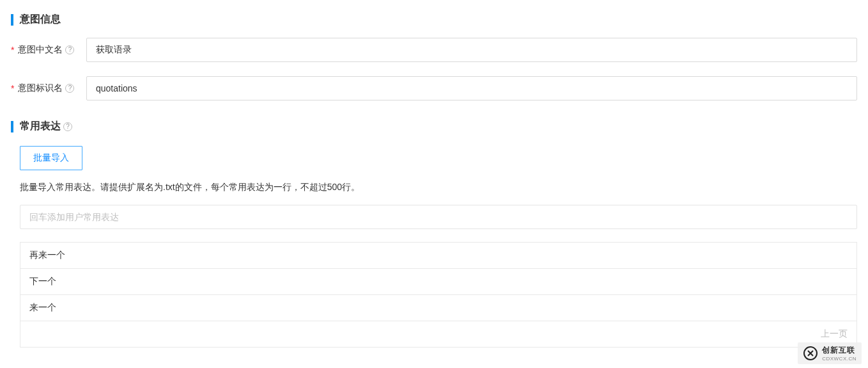 This screenshot has width=868, height=368. Describe the element at coordinates (438, 188) in the screenshot. I see `batch-import-hint: 批量导入常用表达。请提供扩展名为.txt的文件，每个常用表达为一行，不超过500…` at that location.